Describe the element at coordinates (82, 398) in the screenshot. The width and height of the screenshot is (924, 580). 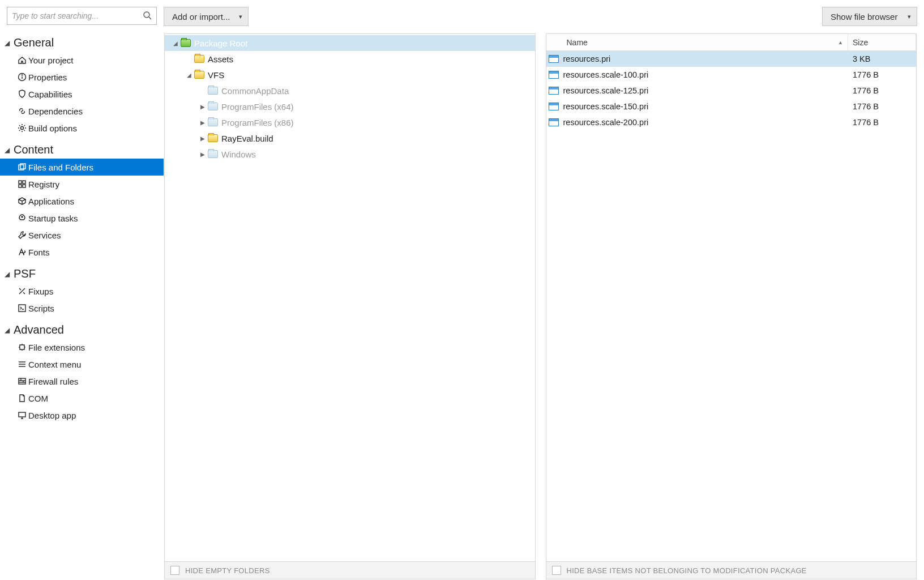
I see `nav-item-com: COM` at that location.